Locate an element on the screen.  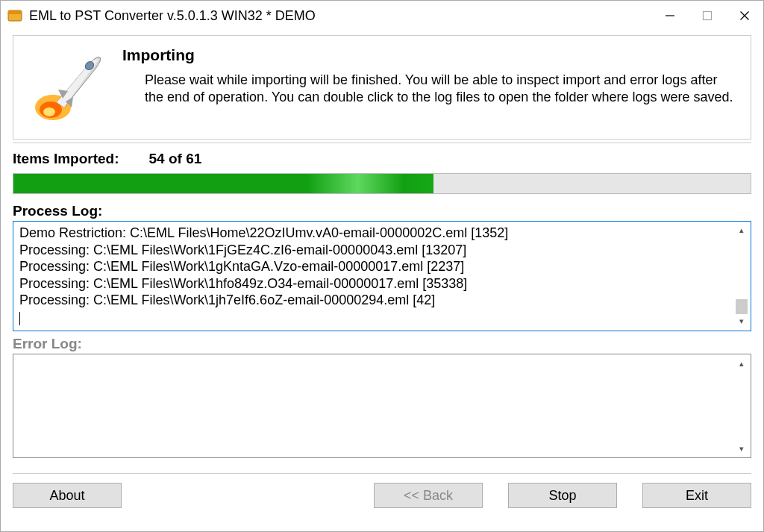
progress-label: Items Imported:54 of 61 is located at coordinates (382, 159).